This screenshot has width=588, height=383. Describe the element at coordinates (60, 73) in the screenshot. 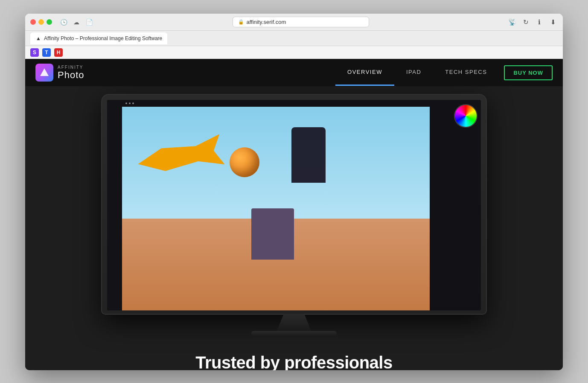

I see `site-logo: AFFINITY Photo` at that location.